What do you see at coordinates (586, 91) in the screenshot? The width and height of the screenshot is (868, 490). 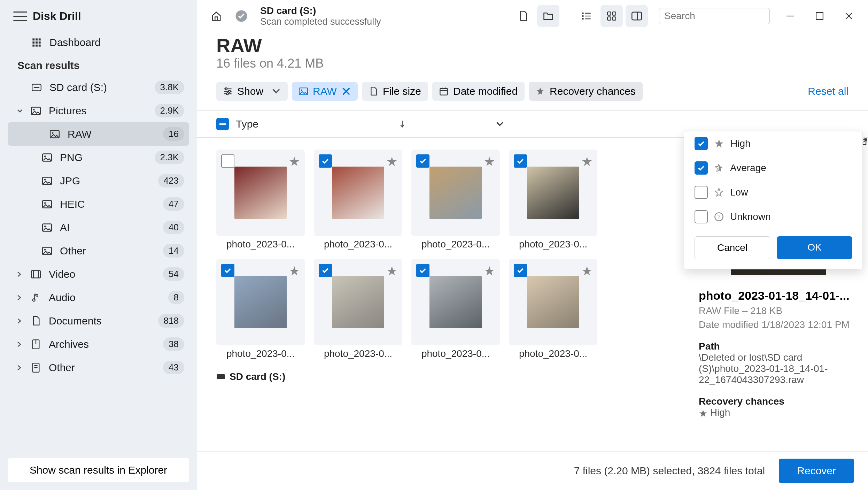 I see `recovery-filter: Recovery chances` at bounding box center [586, 91].